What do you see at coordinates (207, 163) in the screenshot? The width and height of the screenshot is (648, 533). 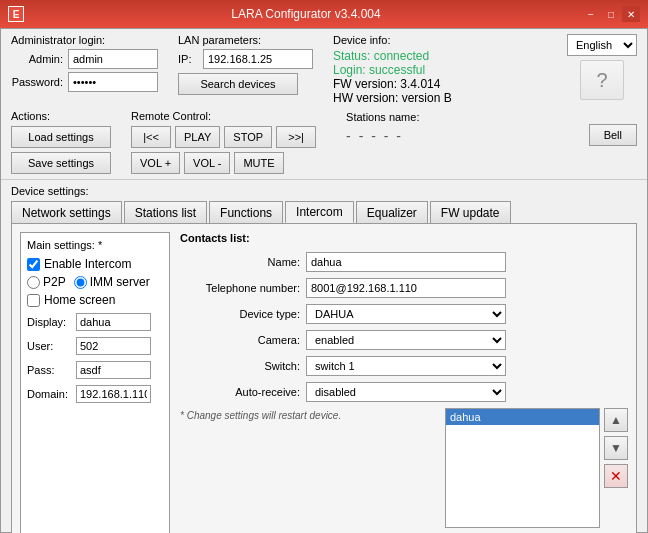 I see `vol-down-button: VOL -` at bounding box center [207, 163].